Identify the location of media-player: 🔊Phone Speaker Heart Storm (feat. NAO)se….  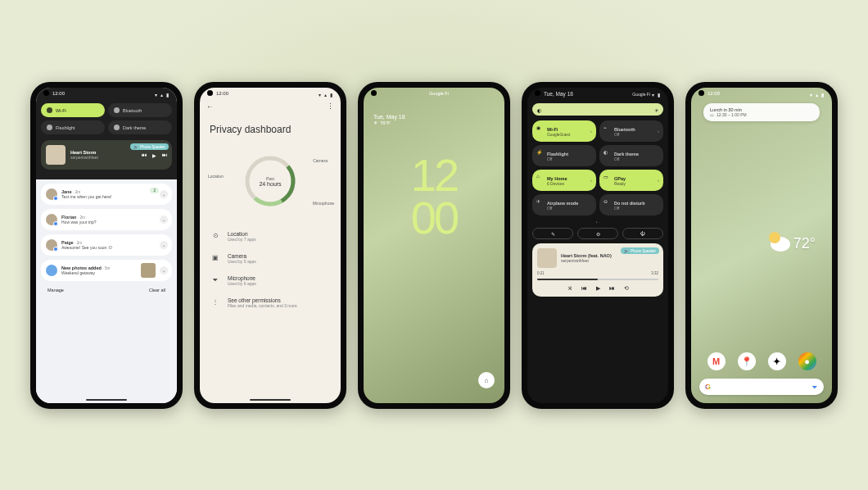
(598, 270).